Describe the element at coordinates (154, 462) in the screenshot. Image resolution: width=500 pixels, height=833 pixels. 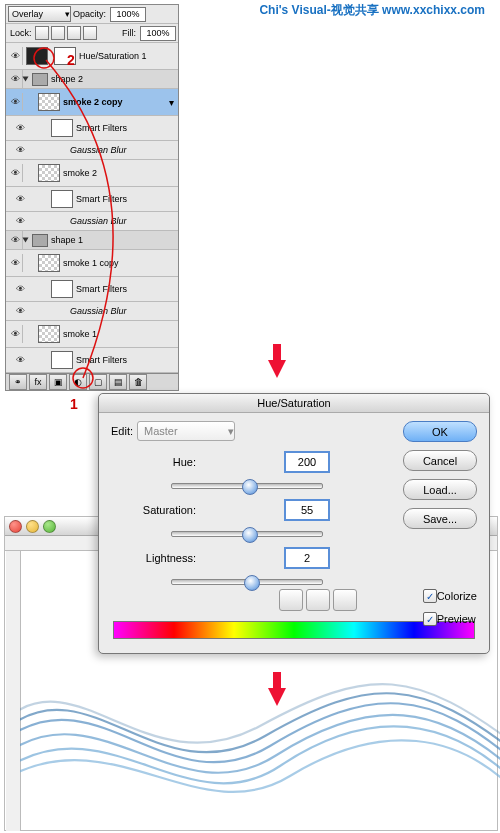
I see `hue-label: Hue:` at that location.